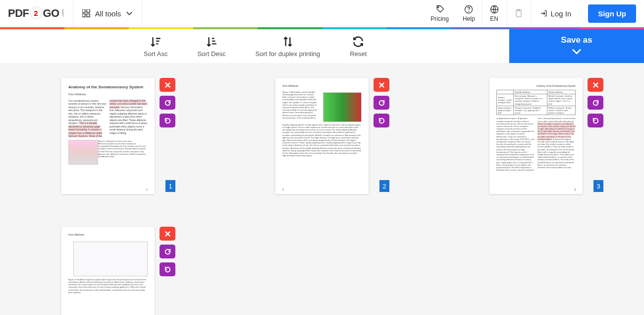 Image resolution: width=644 pixels, height=315 pixels. What do you see at coordinates (494, 19) in the screenshot?
I see `language-label: EN` at bounding box center [494, 19].